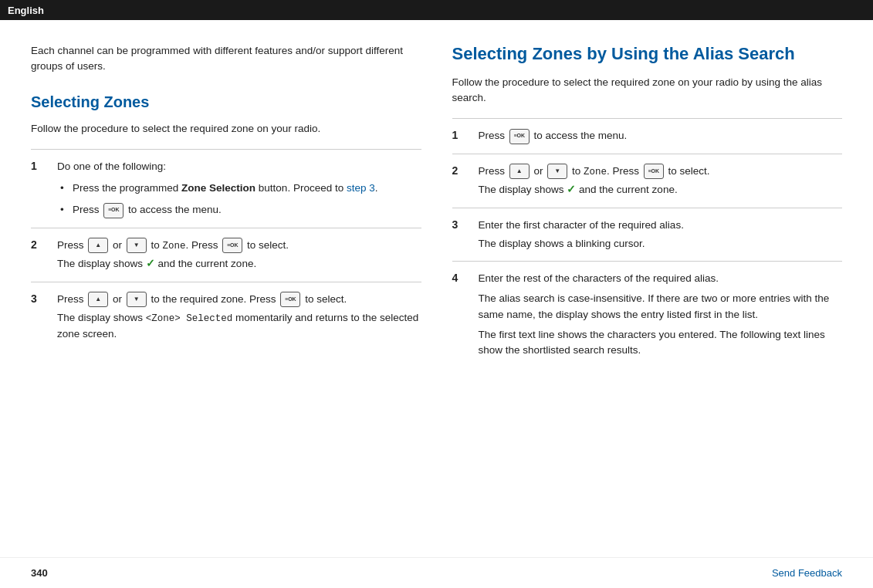 The image size is (873, 588). What do you see at coordinates (807, 573) in the screenshot?
I see `send-feedback-link: Send Feedback` at bounding box center [807, 573].